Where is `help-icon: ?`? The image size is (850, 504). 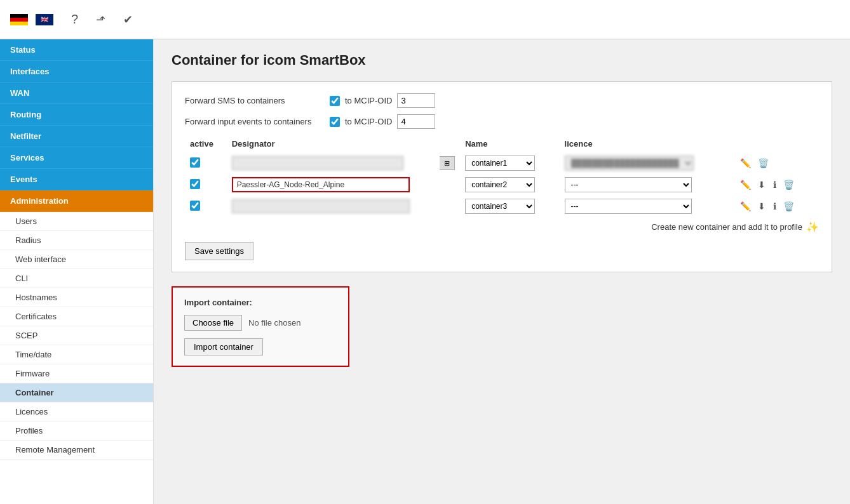
help-icon: ? is located at coordinates (75, 19).